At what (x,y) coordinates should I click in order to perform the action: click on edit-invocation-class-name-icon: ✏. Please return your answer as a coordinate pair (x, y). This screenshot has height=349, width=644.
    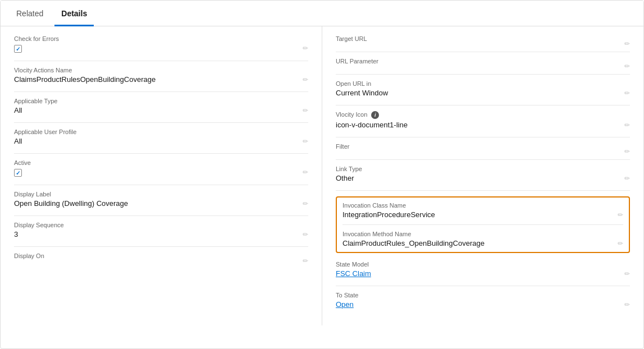
    Looking at the image, I should click on (620, 215).